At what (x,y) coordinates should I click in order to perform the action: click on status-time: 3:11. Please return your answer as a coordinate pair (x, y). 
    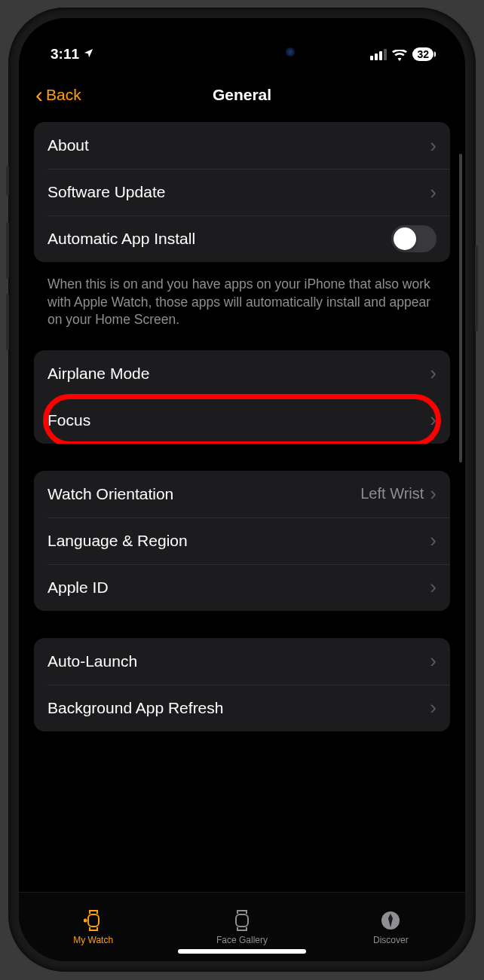
    Looking at the image, I should click on (65, 54).